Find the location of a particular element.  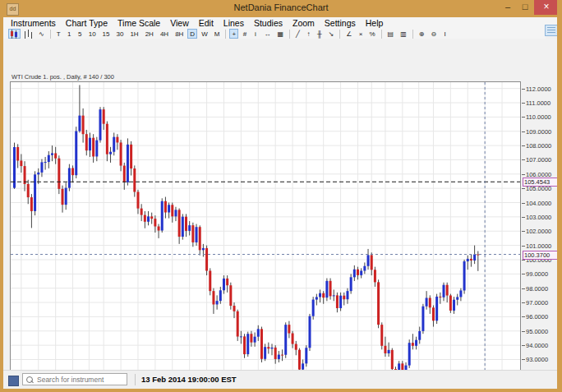

vertical-line-button: ↑ is located at coordinates (309, 34).